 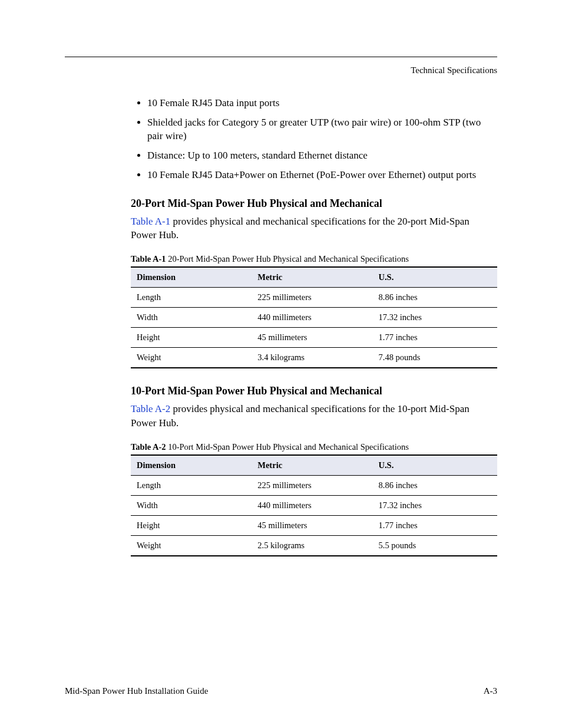 I want to click on caption-rest: 10-Port Mid-Span Power Hub Physical and …, so click(x=287, y=447).